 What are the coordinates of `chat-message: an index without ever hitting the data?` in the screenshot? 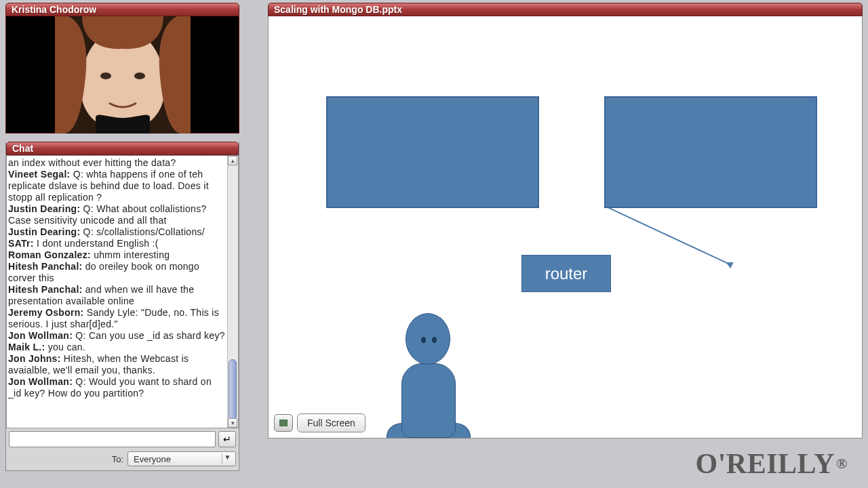 It's located at (117, 163).